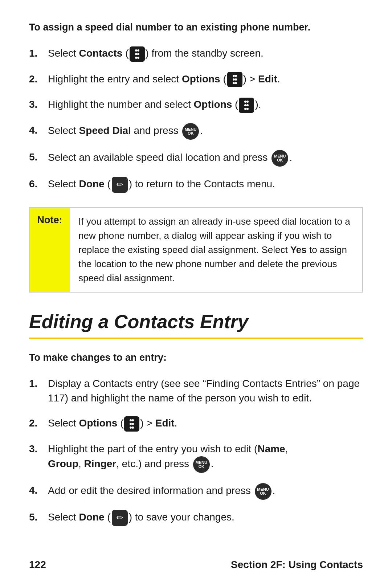  I want to click on edit-step-3-content: Highlight the part of the entry you wish…, so click(205, 457).